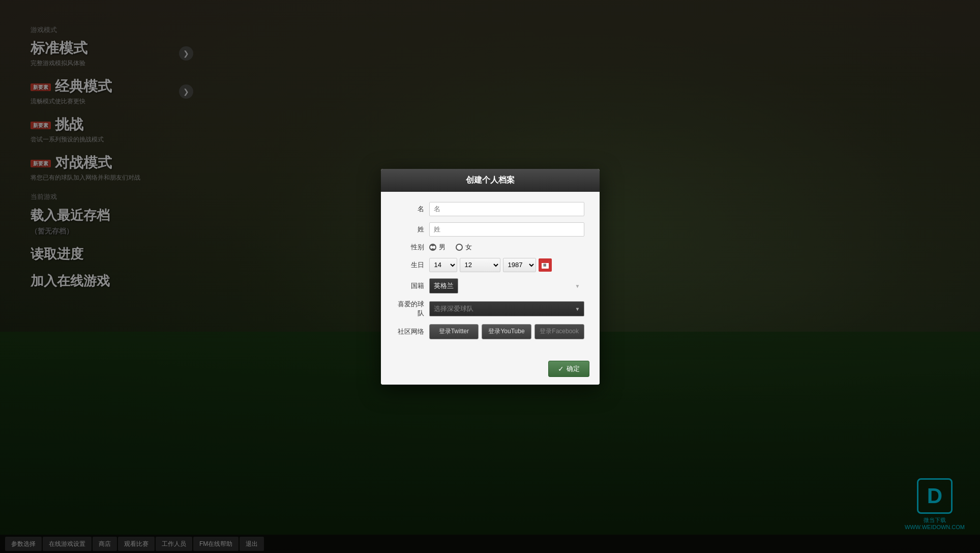  What do you see at coordinates (410, 209) in the screenshot?
I see `first-name-label: 名` at bounding box center [410, 209].